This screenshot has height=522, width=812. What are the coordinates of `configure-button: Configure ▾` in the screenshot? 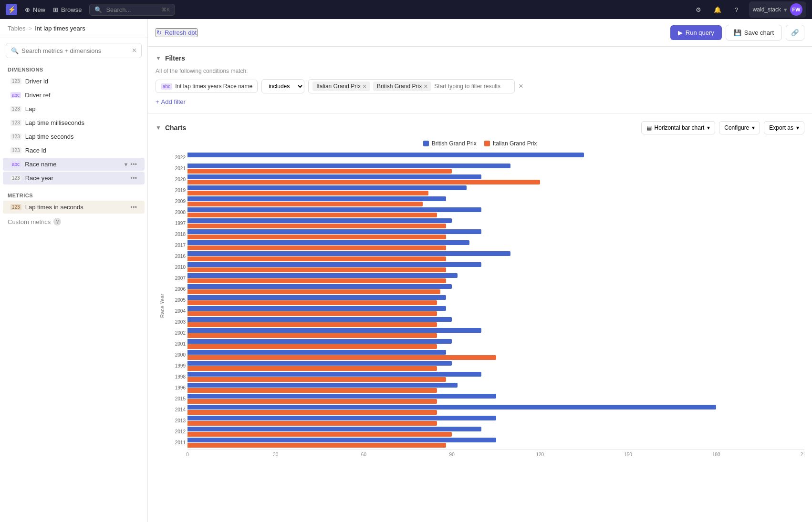 It's located at (739, 128).